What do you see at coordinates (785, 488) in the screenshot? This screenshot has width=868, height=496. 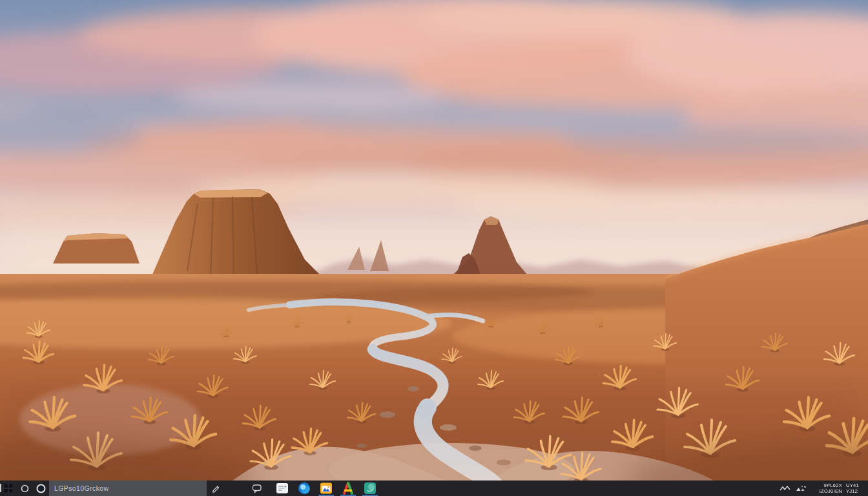 I see `network-activity-button` at bounding box center [785, 488].